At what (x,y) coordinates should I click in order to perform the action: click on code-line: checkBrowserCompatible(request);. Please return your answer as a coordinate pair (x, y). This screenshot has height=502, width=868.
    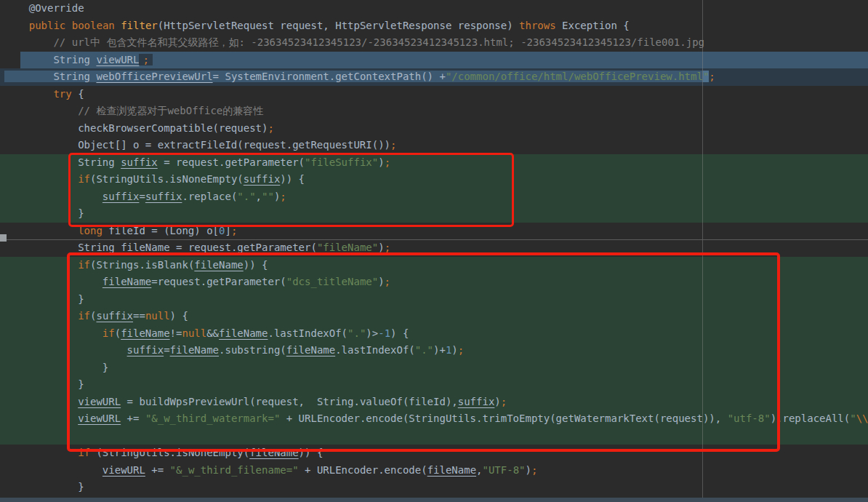
    Looking at the image, I should click on (434, 129).